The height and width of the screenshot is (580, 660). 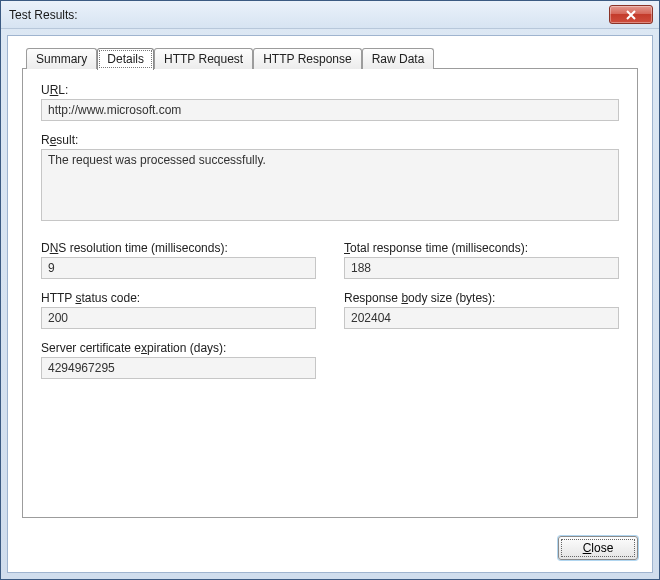 What do you see at coordinates (482, 310) in the screenshot?
I see `body-cell: Response body size (bytes): 202404` at bounding box center [482, 310].